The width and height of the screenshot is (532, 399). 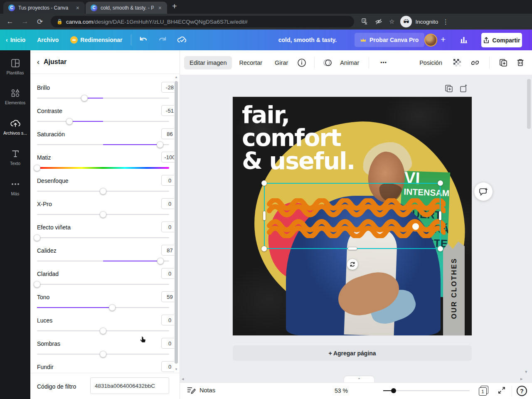 I want to click on panel-scrollbar-thumb, so click(x=176, y=222).